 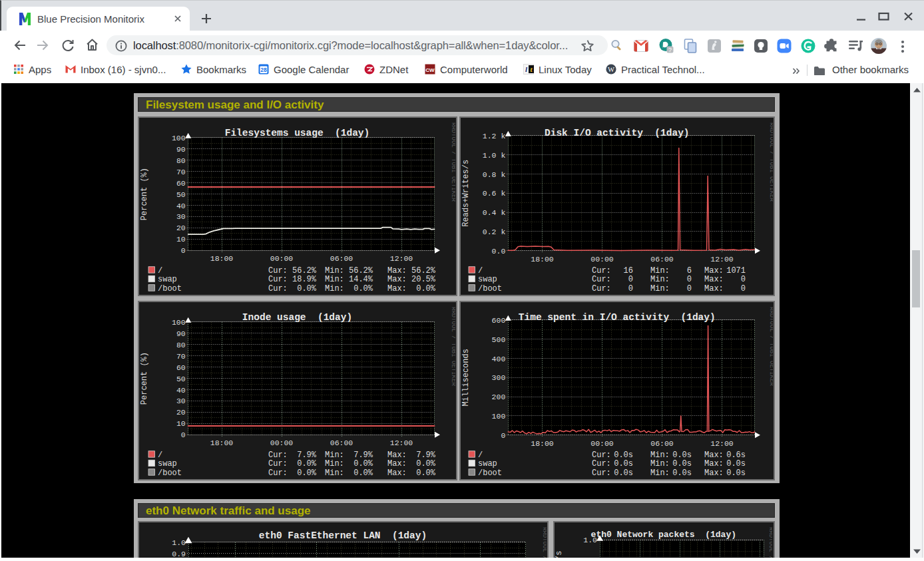 I want to click on svg-text: 00:00, so click(x=281, y=443).